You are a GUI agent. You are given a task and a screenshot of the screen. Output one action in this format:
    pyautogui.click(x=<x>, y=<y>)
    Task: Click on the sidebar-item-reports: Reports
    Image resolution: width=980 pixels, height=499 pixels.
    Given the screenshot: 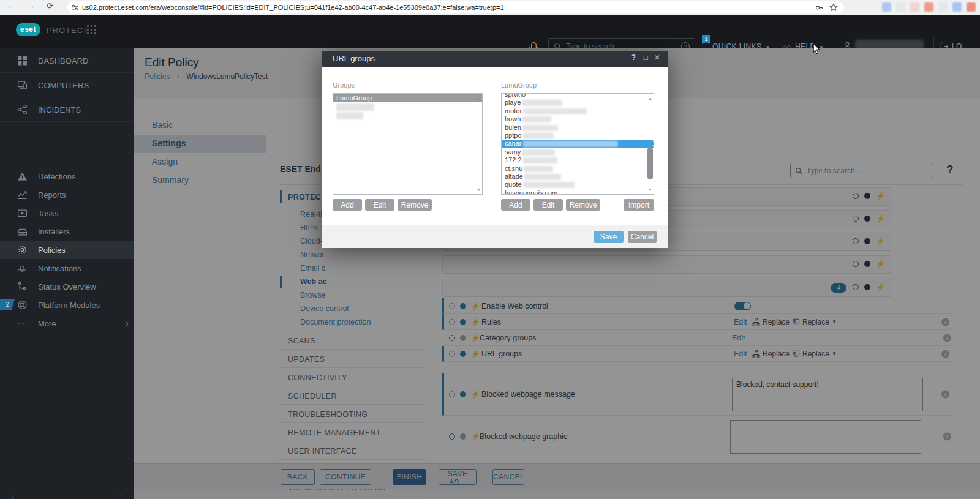 What is the action you would take?
    pyautogui.click(x=67, y=195)
    